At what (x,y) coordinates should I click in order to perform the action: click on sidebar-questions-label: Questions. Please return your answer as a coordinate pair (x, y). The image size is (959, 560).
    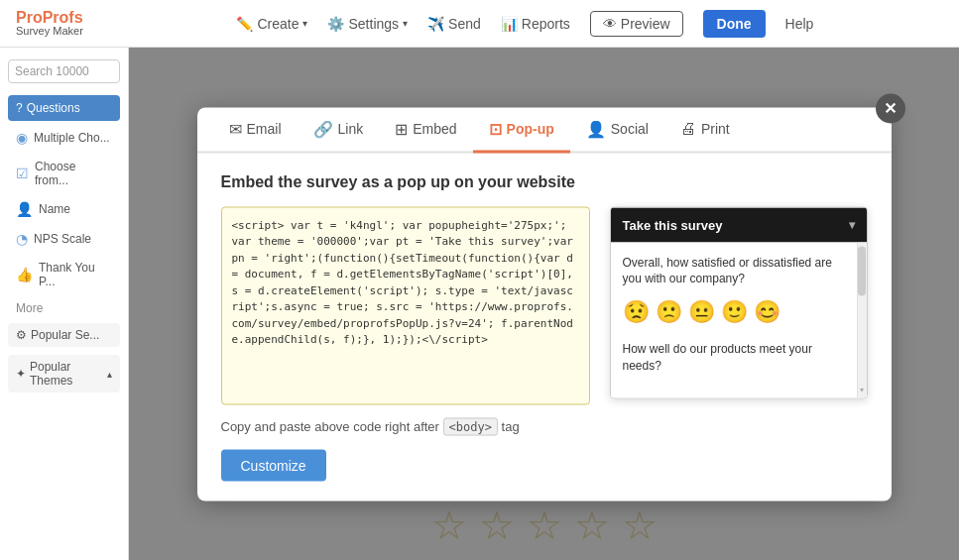
    Looking at the image, I should click on (54, 108).